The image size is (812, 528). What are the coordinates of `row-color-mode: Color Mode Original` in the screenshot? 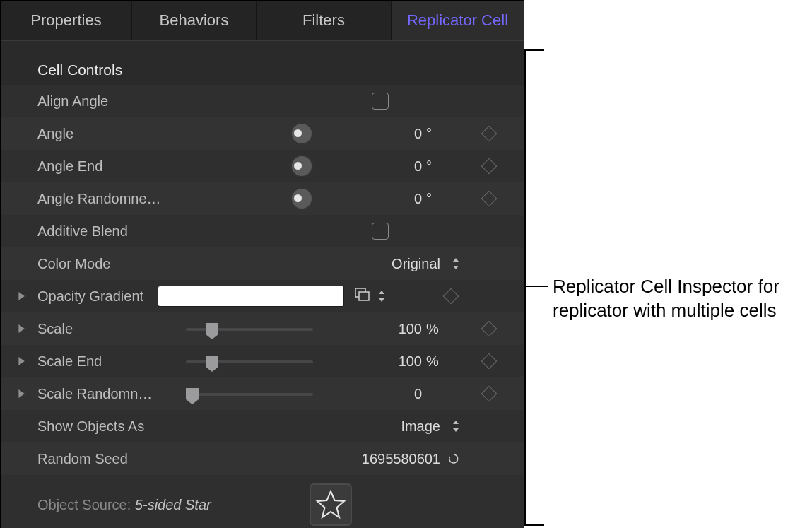 It's located at (262, 264).